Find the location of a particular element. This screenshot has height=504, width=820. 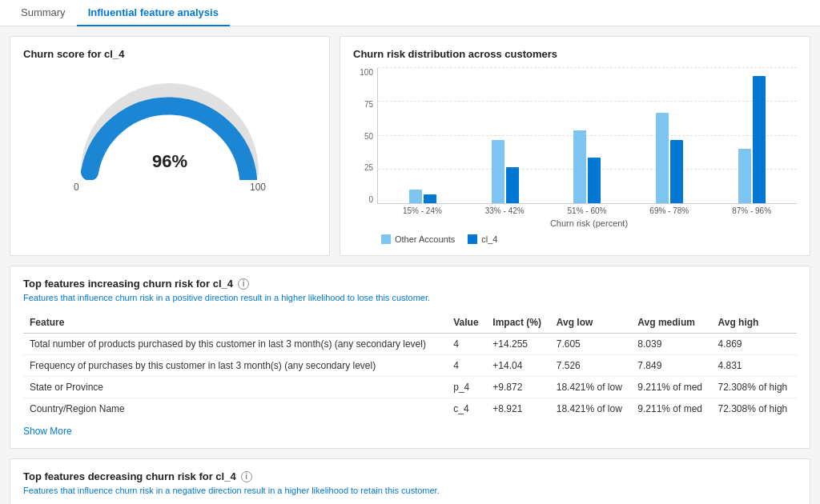

table-cell: +8.921 is located at coordinates (517, 410).